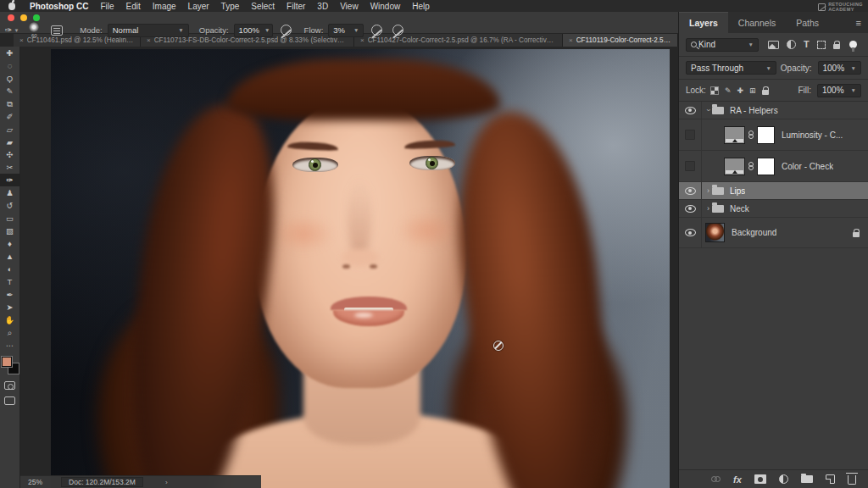  I want to click on menu-file: File, so click(107, 7).